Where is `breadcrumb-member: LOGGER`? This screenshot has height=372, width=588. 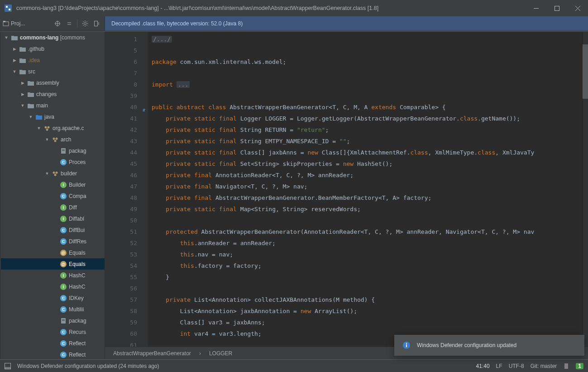 breadcrumb-member: LOGGER is located at coordinates (221, 353).